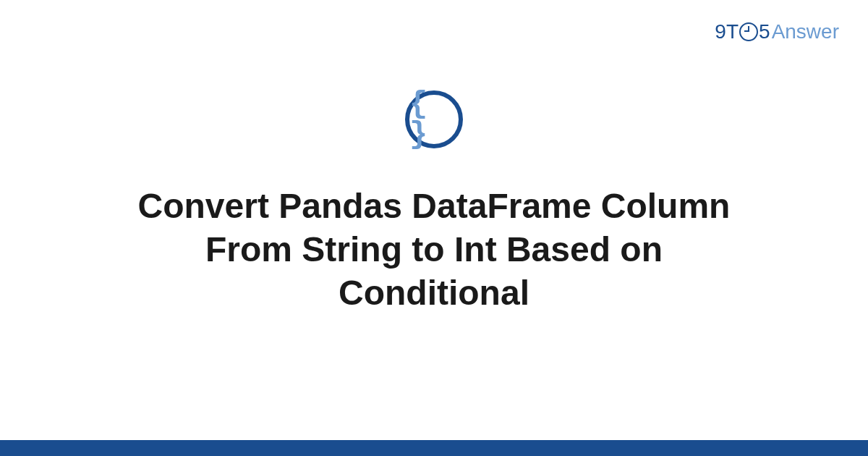 This screenshot has width=868, height=456. I want to click on clock-icon, so click(749, 32).